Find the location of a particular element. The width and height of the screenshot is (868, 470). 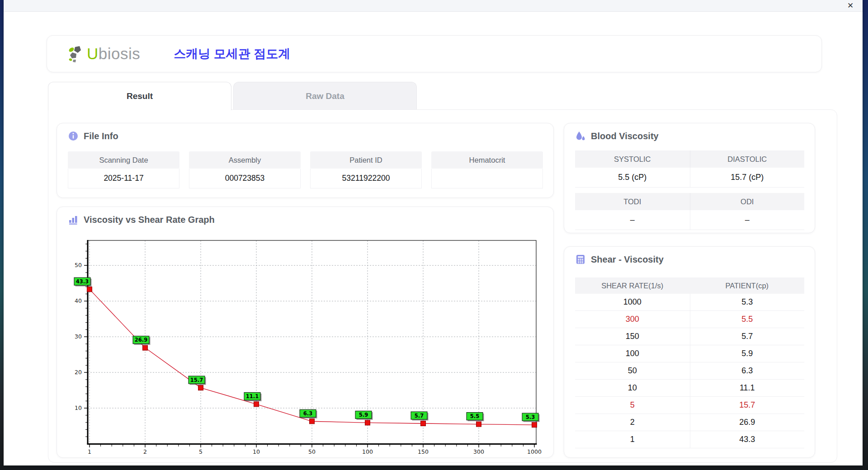

svg-text: 40 is located at coordinates (78, 301).